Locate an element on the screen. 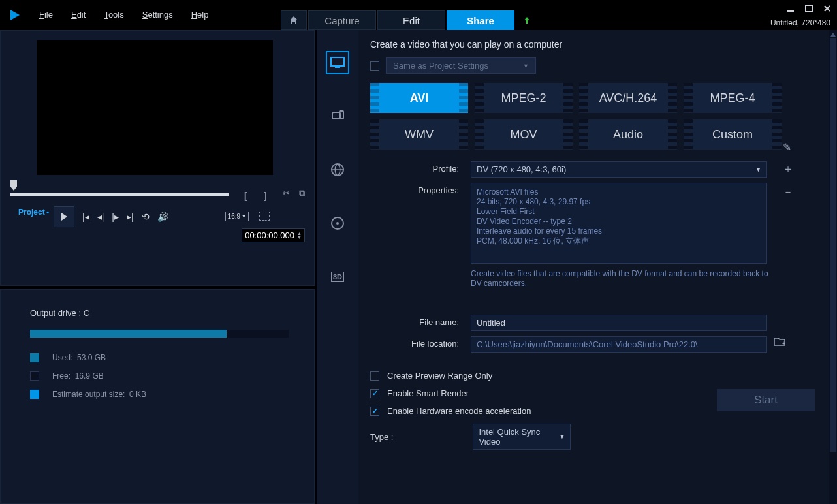  tab-home is located at coordinates (294, 20).